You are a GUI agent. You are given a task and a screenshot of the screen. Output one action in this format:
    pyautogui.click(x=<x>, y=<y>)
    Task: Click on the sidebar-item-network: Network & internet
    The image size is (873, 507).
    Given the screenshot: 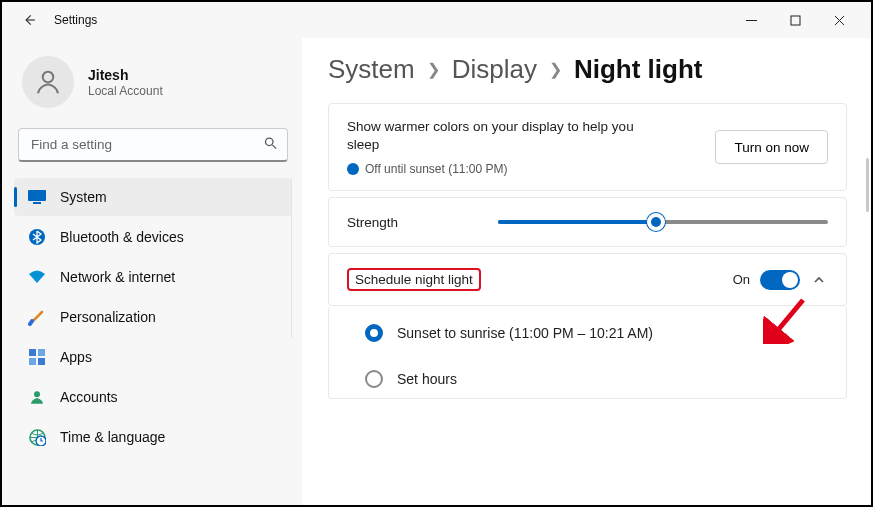 What is the action you would take?
    pyautogui.click(x=153, y=277)
    